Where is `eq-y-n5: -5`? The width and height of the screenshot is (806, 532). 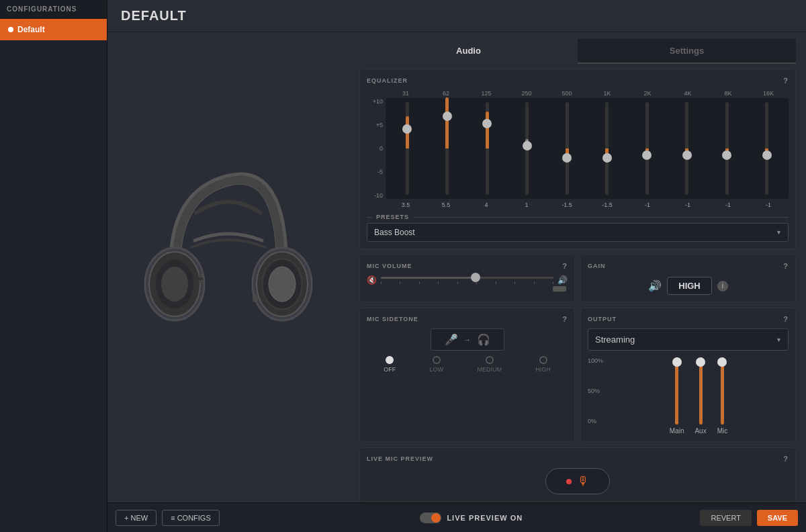 eq-y-n5: -5 is located at coordinates (375, 172).